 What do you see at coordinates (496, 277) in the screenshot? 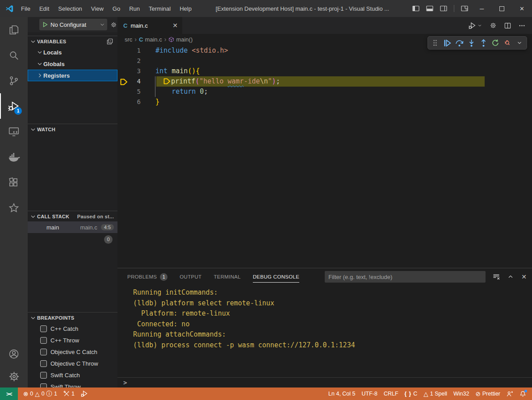
I see `clear-console-icon` at bounding box center [496, 277].